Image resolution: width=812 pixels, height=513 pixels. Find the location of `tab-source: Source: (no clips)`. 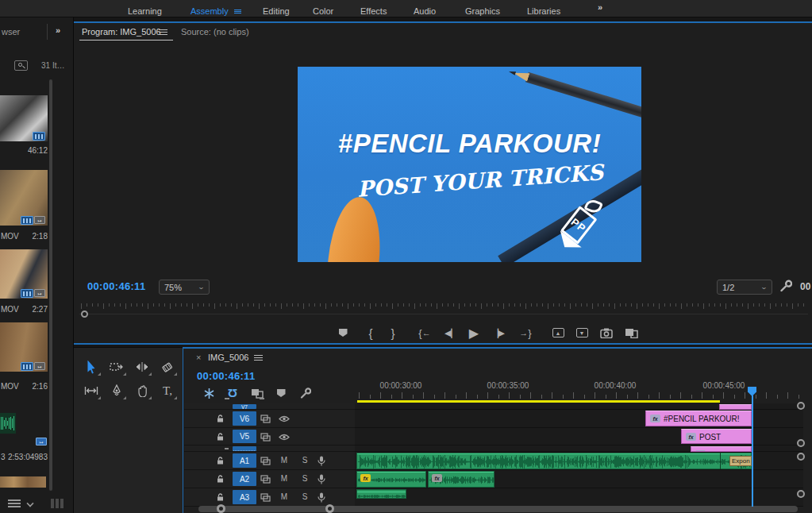

tab-source: Source: (no clips) is located at coordinates (215, 32).